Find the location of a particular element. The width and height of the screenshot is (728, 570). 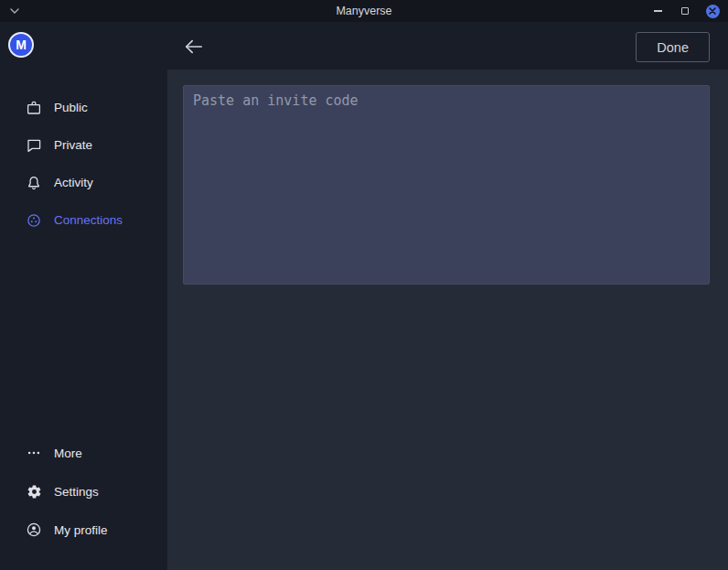

sidebar-item-more: More is located at coordinates (84, 453).